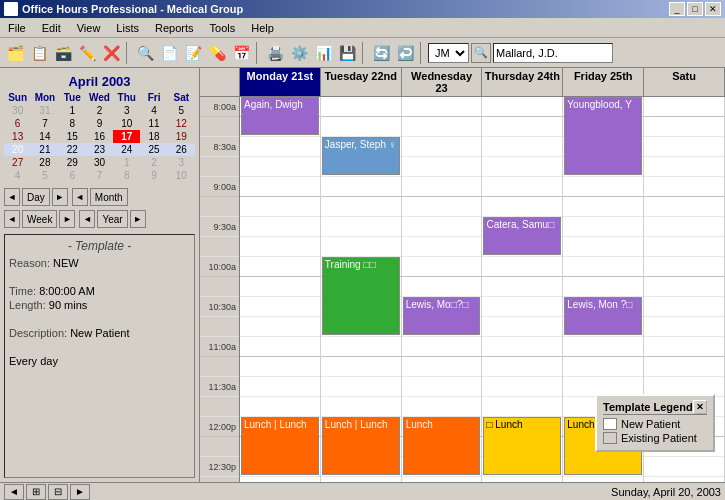 The image size is (725, 500). What do you see at coordinates (362, 82) in the screenshot?
I see `cal-header-tue: Tuesday 22nd` at bounding box center [362, 82].